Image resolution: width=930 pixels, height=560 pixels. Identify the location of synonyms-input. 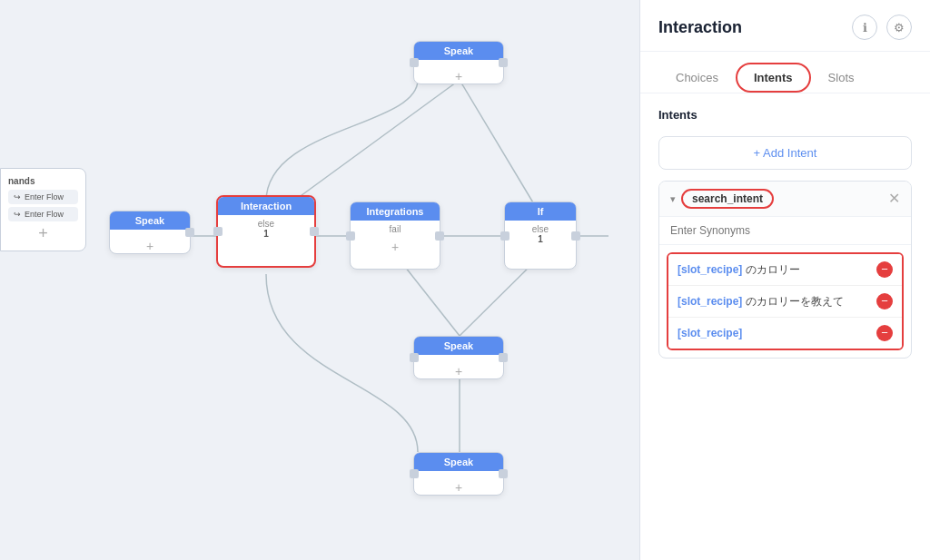
(785, 231).